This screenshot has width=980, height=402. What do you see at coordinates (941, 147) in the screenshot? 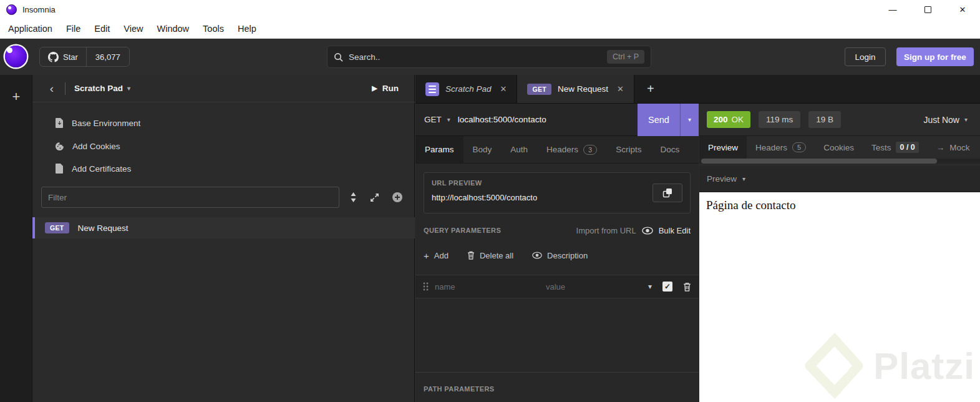
I see `arrow-right-icon: →` at bounding box center [941, 147].